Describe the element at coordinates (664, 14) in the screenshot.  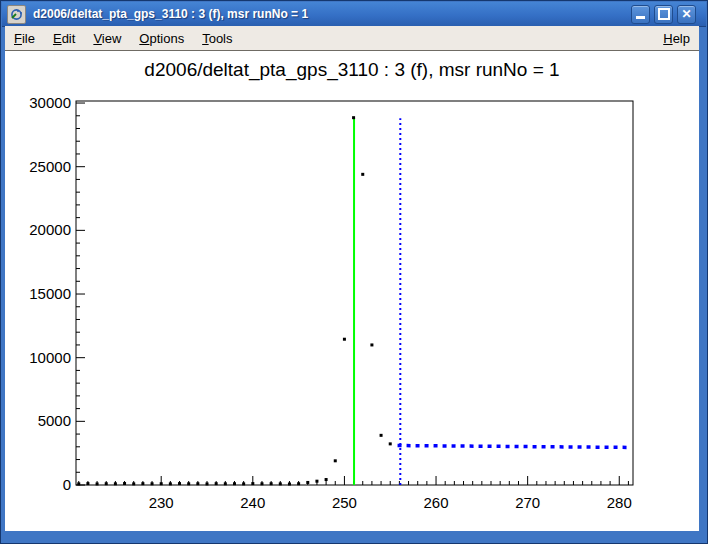
I see `window-controls: ✕` at that location.